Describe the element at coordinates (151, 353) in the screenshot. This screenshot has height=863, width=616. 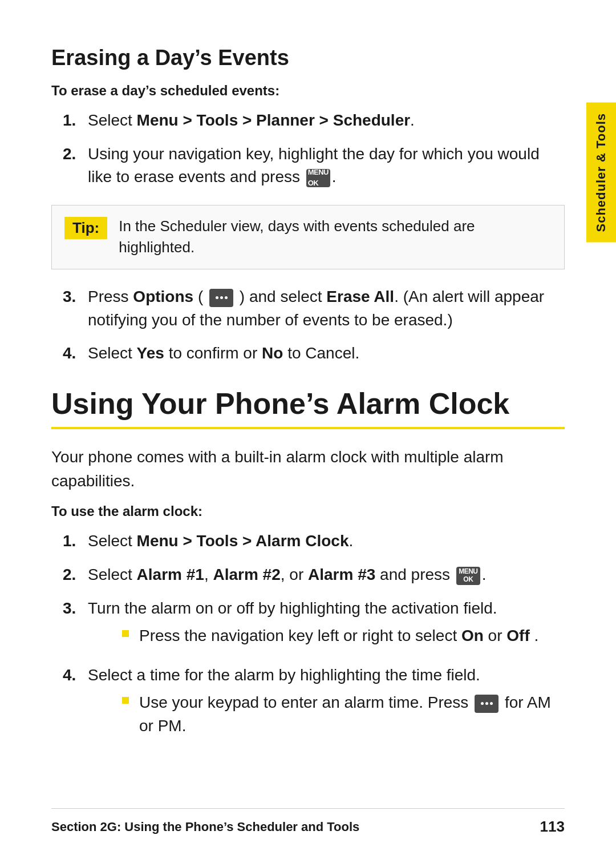
I see `bold-text: Yes` at that location.